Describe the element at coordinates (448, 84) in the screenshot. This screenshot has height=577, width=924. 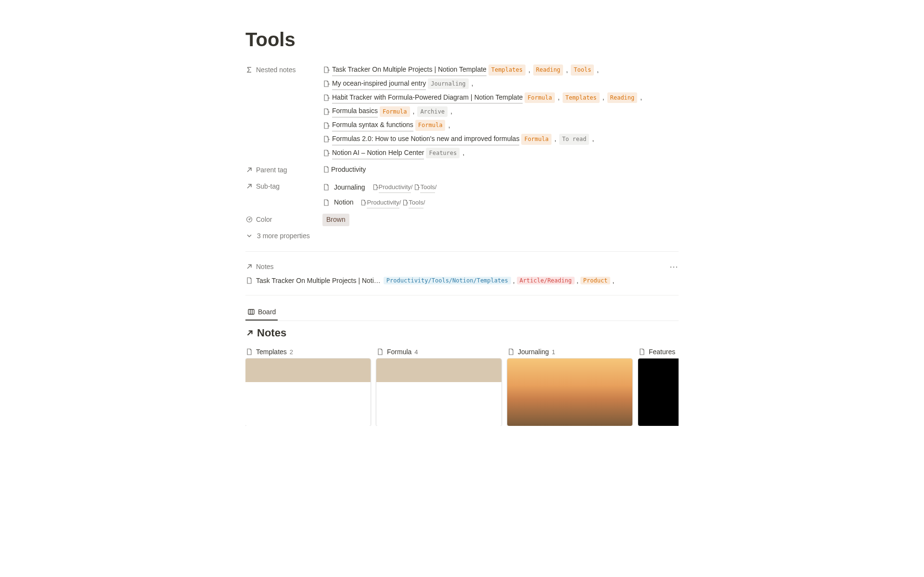
I see `tag-pill: Journaling` at that location.